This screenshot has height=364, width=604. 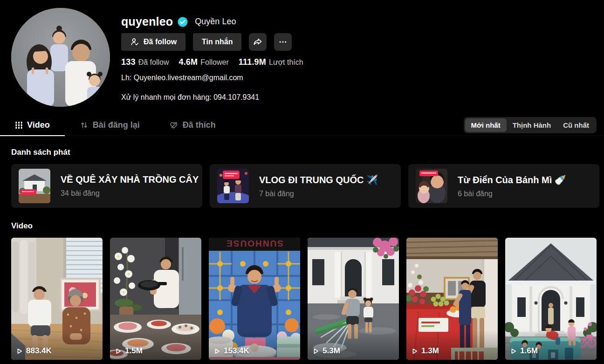 What do you see at coordinates (258, 42) in the screenshot?
I see `share-arrow-icon` at bounding box center [258, 42].